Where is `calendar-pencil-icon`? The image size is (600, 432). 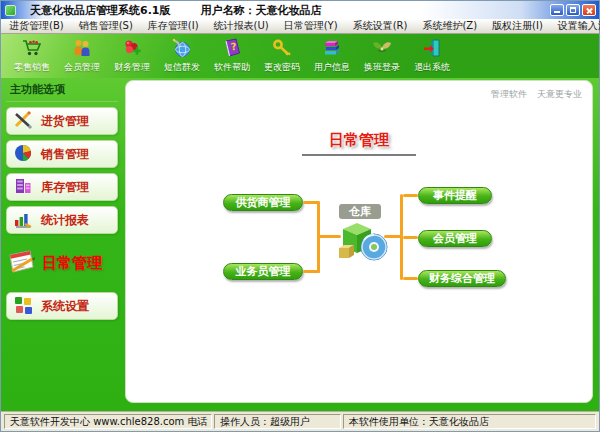 calendar-pencil-icon is located at coordinates (22, 263).